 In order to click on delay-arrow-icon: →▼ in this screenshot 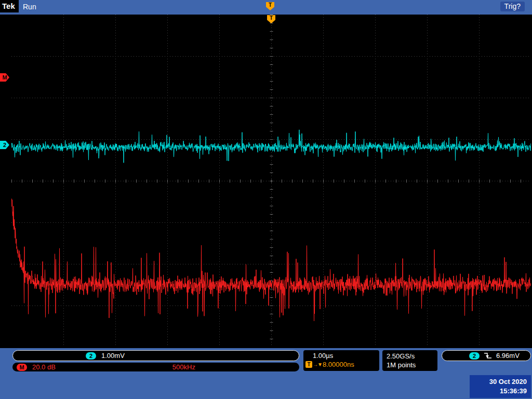, I will do `click(317, 365)`.